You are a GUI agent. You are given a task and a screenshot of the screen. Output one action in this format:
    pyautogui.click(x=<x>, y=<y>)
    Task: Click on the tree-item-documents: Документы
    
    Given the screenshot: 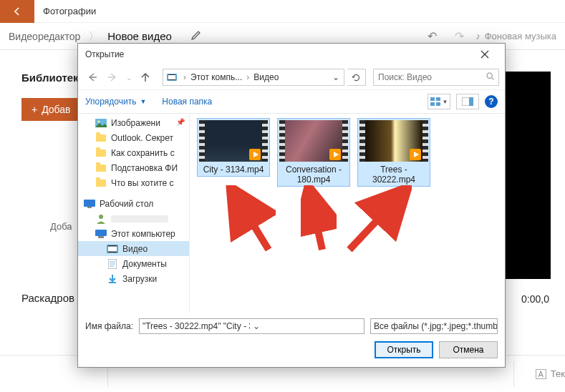 What is the action you would take?
    pyautogui.click(x=133, y=263)
    